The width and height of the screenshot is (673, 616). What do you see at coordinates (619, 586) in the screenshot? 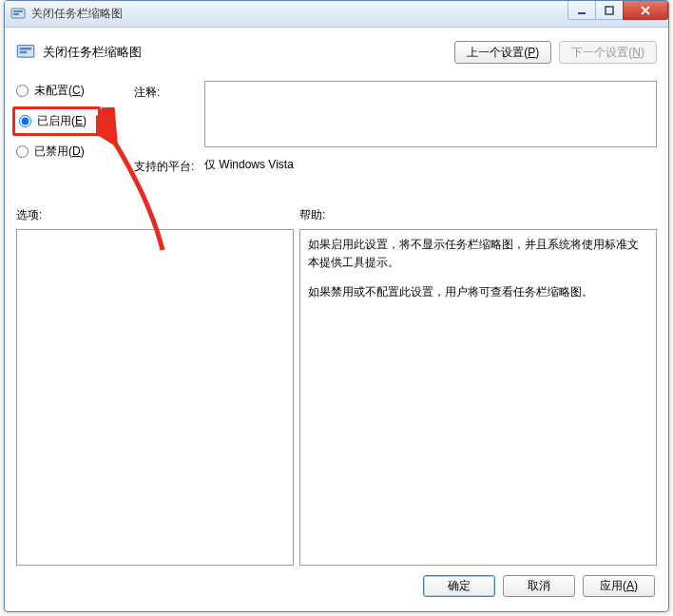
I see `apply-button: 应用(A)` at bounding box center [619, 586].